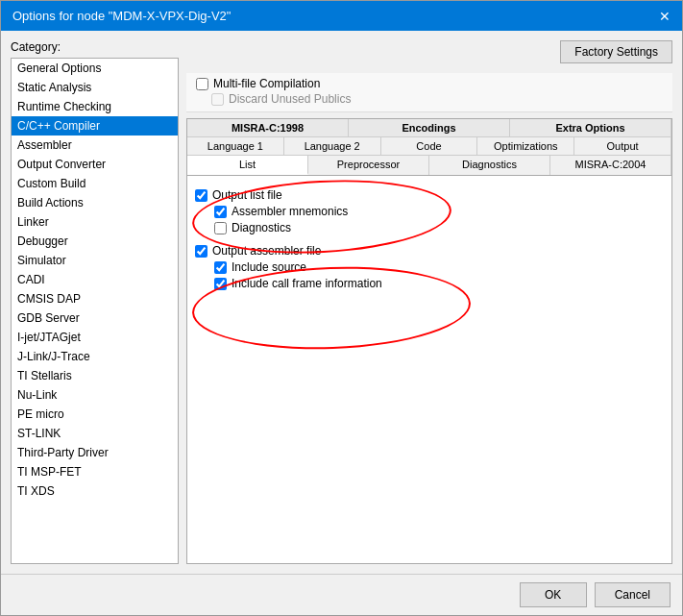  What do you see at coordinates (94, 433) in the screenshot?
I see `sidebar-item: ST-LINK` at bounding box center [94, 433].